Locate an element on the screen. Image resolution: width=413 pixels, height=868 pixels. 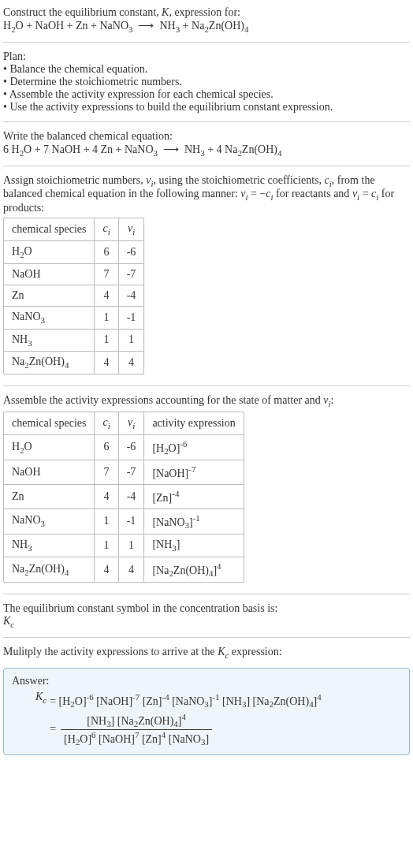
answer-equals: = is located at coordinates (53, 729).